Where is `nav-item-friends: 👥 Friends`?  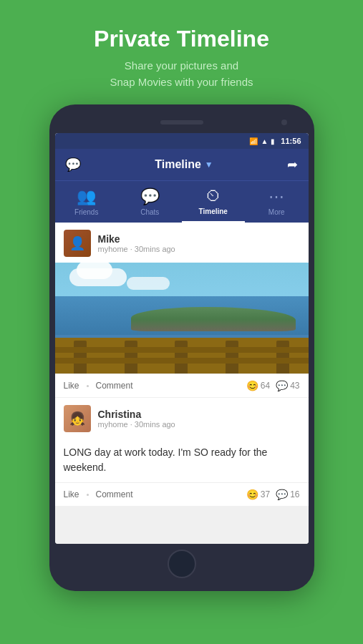
nav-item-friends: 👥 Friends is located at coordinates (87, 202).